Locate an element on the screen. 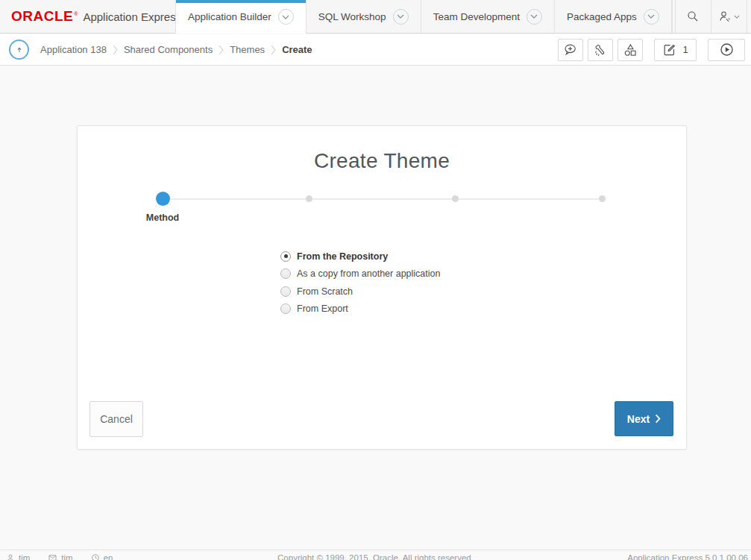  radio-label: From the Repository is located at coordinates (342, 257).